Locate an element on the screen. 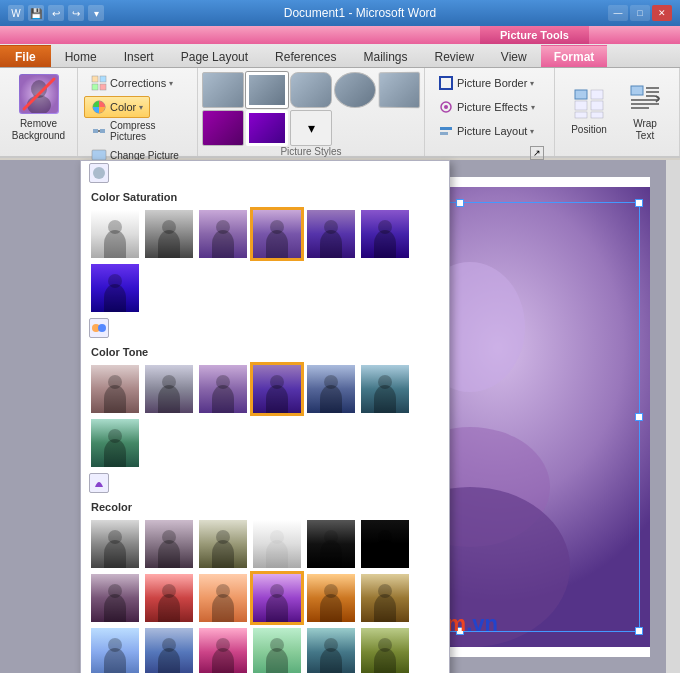  undo-icon: ↩ is located at coordinates (56, 13).